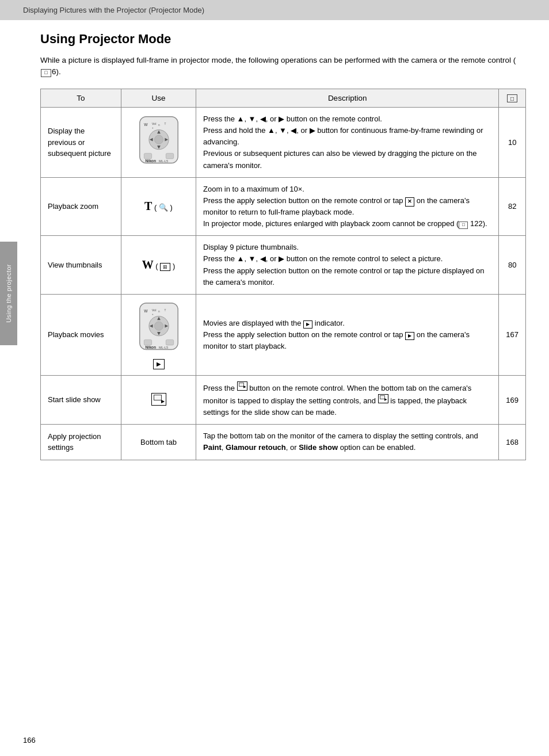  Describe the element at coordinates (348, 335) in the screenshot. I see `row4-desc: Movies are displayed with the ▶ indicato…` at that location.